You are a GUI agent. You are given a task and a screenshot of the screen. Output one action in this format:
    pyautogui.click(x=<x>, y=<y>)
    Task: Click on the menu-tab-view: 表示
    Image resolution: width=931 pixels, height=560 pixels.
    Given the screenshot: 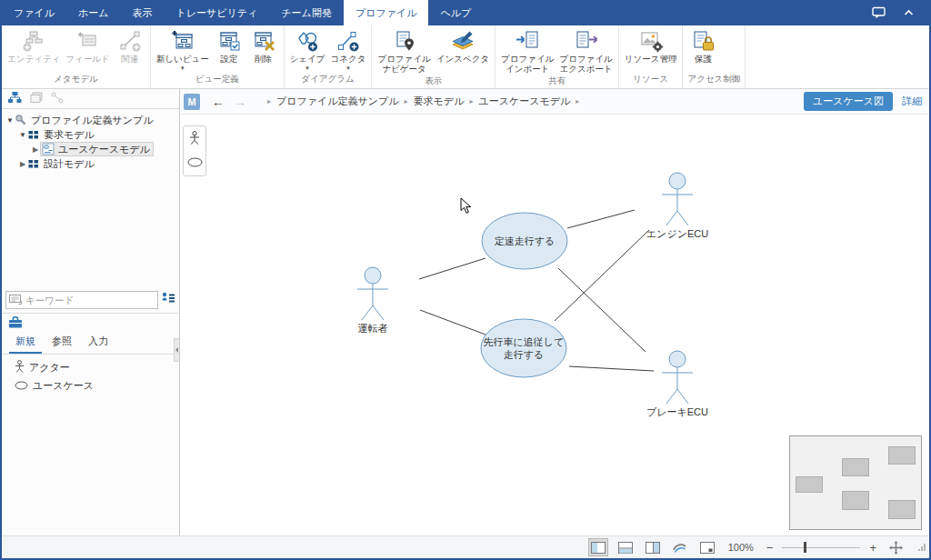 What is the action you would take?
    pyautogui.click(x=143, y=13)
    